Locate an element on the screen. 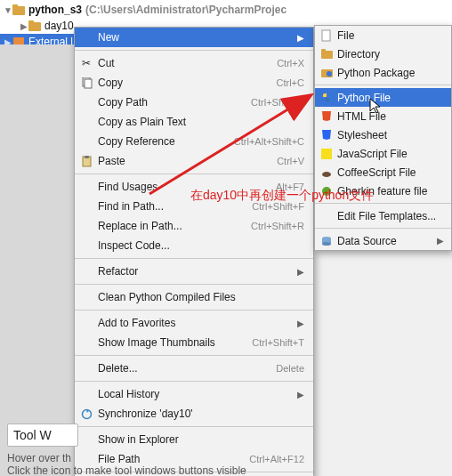 The height and width of the screenshot is (476, 452). menu-item-refactor: Refactor ▶ is located at coordinates (194, 271).